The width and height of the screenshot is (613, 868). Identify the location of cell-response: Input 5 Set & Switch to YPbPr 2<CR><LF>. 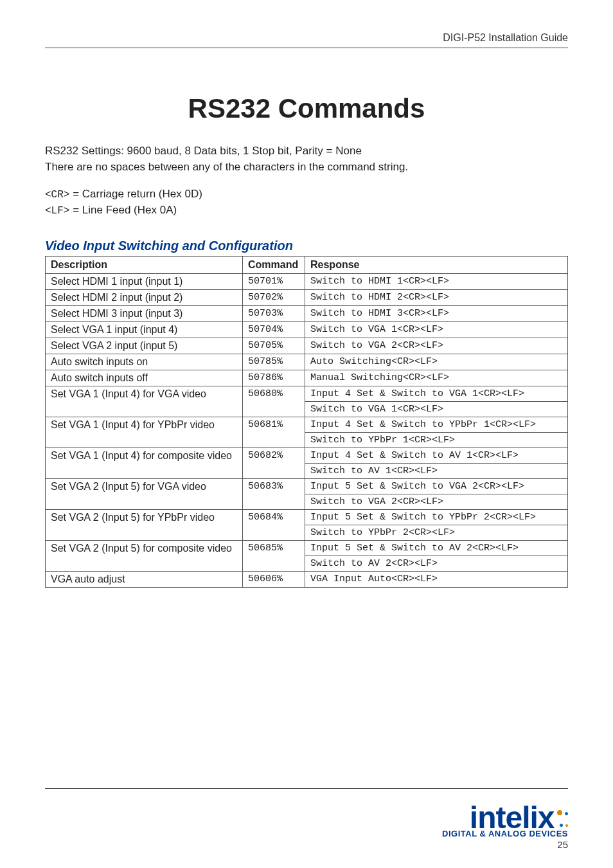
(437, 517).